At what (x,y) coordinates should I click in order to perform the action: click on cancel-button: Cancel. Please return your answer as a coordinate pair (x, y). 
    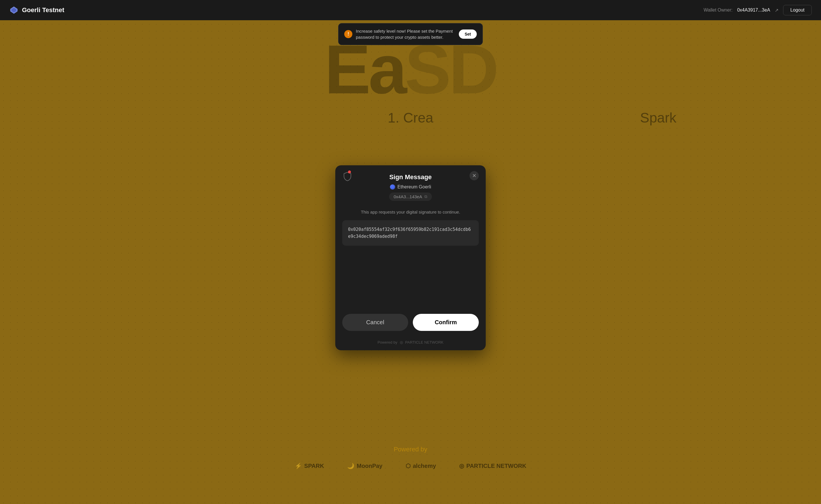
    Looking at the image, I should click on (375, 323).